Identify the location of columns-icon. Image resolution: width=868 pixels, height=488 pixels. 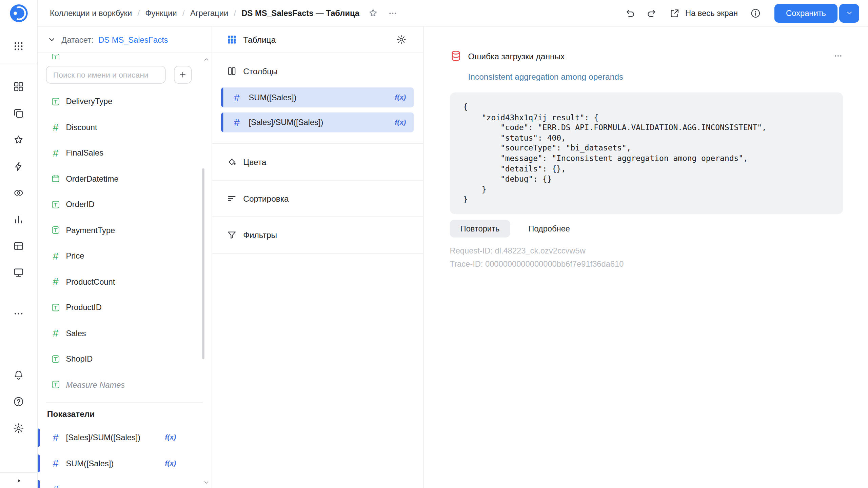
(232, 71).